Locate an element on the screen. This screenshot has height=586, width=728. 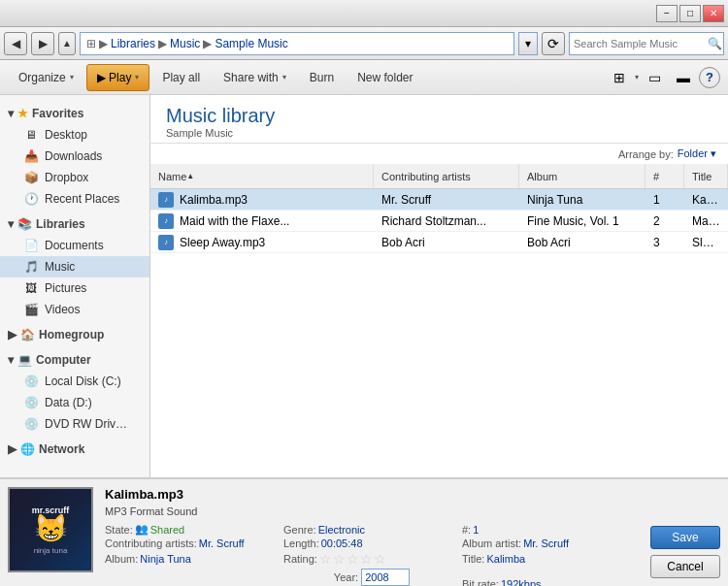
maximize-button: □ is located at coordinates (690, 14).